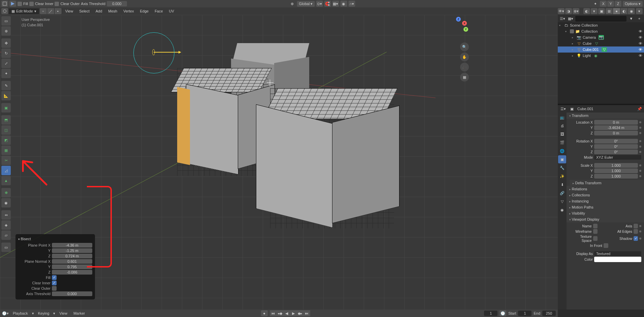  Describe the element at coordinates (562, 193) in the screenshot. I see `tab-constraints: 🔗` at that location.